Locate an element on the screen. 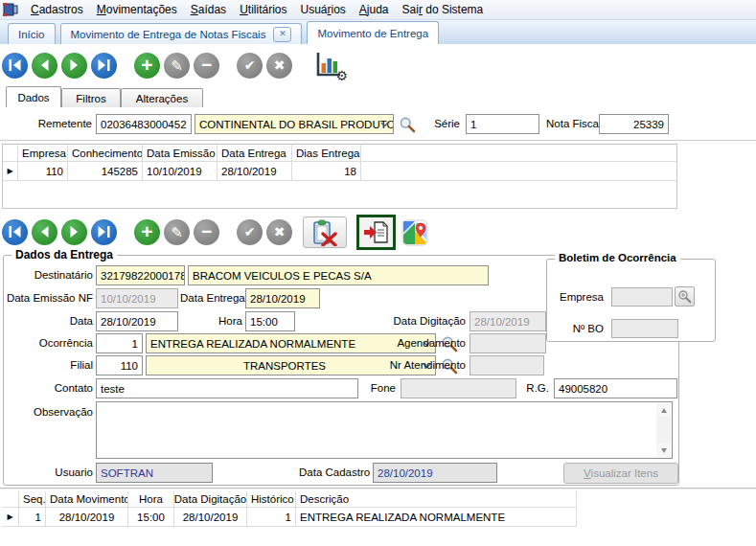  data-emissao-nf-field: 10/10/2019 is located at coordinates (137, 299).